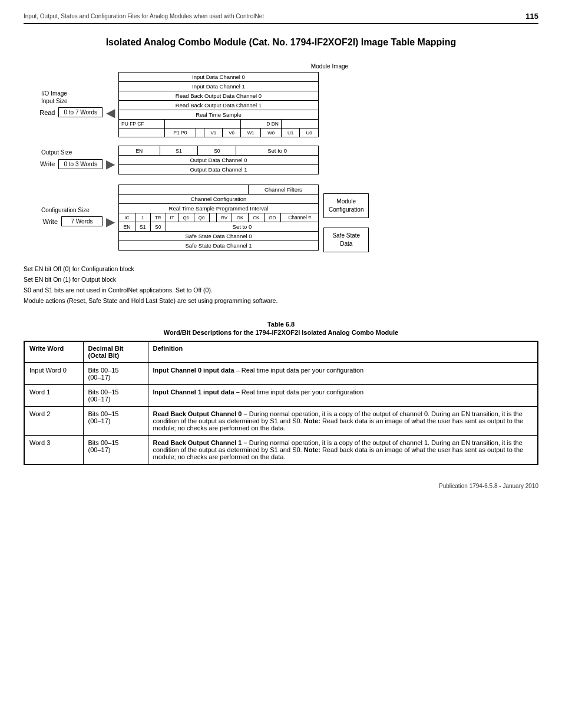  Describe the element at coordinates (158, 227) in the screenshot. I see `s0-2: S0` at that location.